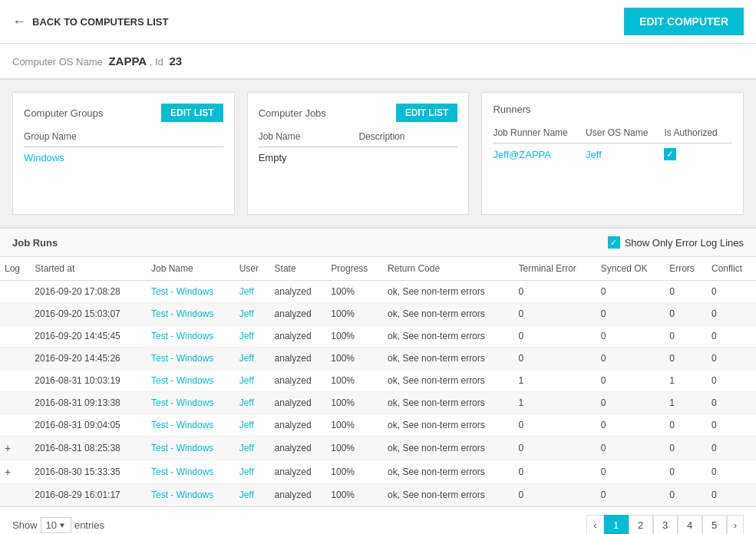 This screenshot has height=534, width=756. I want to click on edit-computer-button: EDIT COMPUTER, so click(684, 21).